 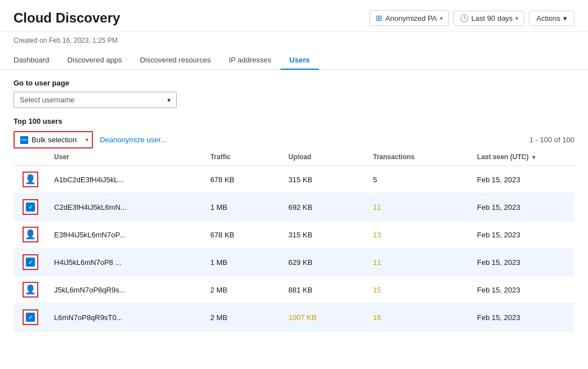 I want to click on bulk-selection-chevron-btn: ▾, so click(x=87, y=140).